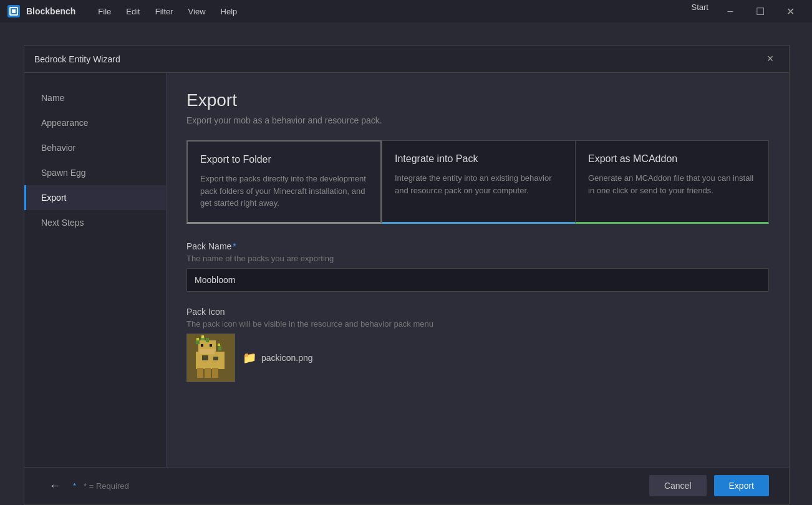 The width and height of the screenshot is (812, 505). I want to click on sidebar-item-next-steps: Next Steps, so click(95, 223).